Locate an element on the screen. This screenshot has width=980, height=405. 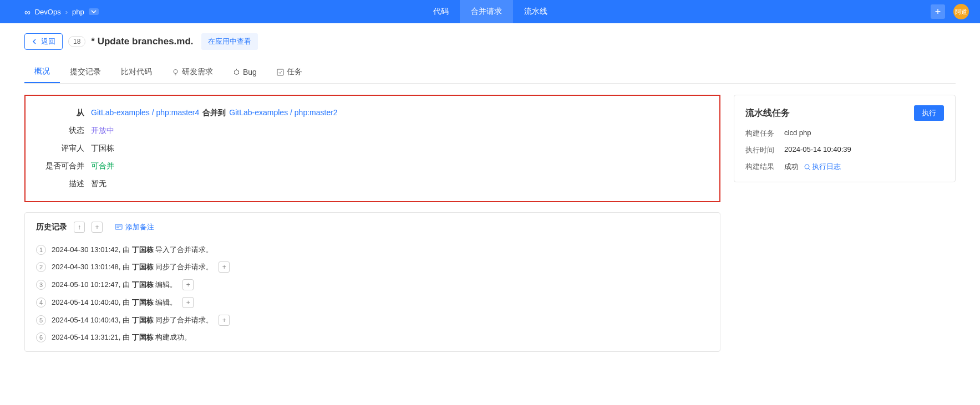
back-button: 返回 is located at coordinates (43, 42).